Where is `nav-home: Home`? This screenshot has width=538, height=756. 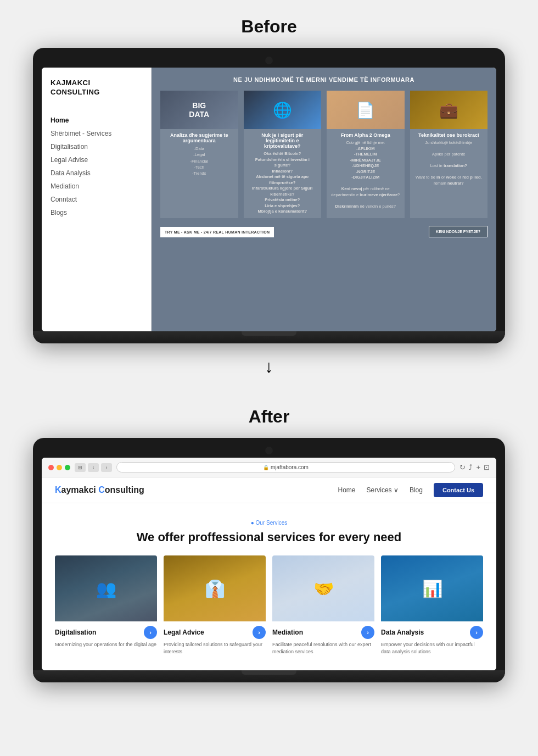 nav-home: Home is located at coordinates (97, 120).